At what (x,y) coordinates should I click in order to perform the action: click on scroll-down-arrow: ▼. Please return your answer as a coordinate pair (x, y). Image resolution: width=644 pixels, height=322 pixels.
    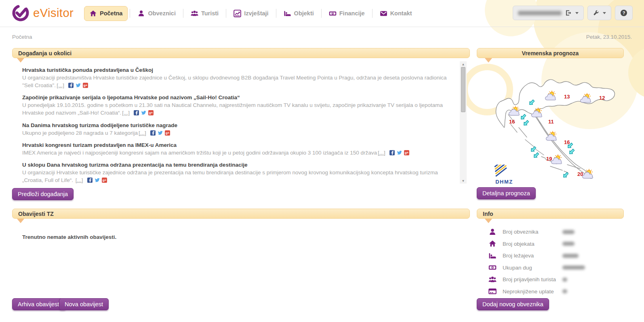
    Looking at the image, I should click on (463, 181).